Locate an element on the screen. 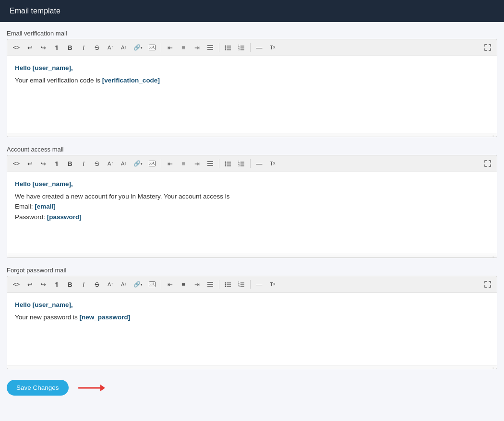 This screenshot has width=504, height=421. btn-ol-3: 1.2.3. is located at coordinates (241, 284).